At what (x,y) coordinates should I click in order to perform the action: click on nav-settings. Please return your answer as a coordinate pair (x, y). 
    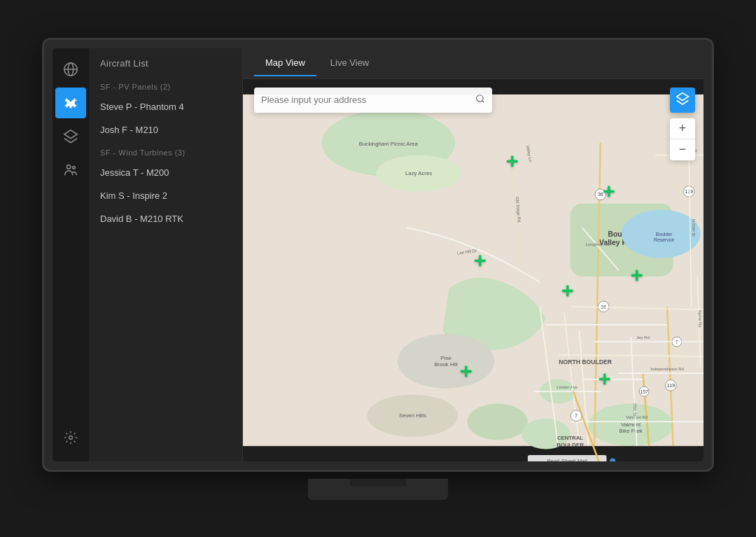
    Looking at the image, I should click on (71, 438).